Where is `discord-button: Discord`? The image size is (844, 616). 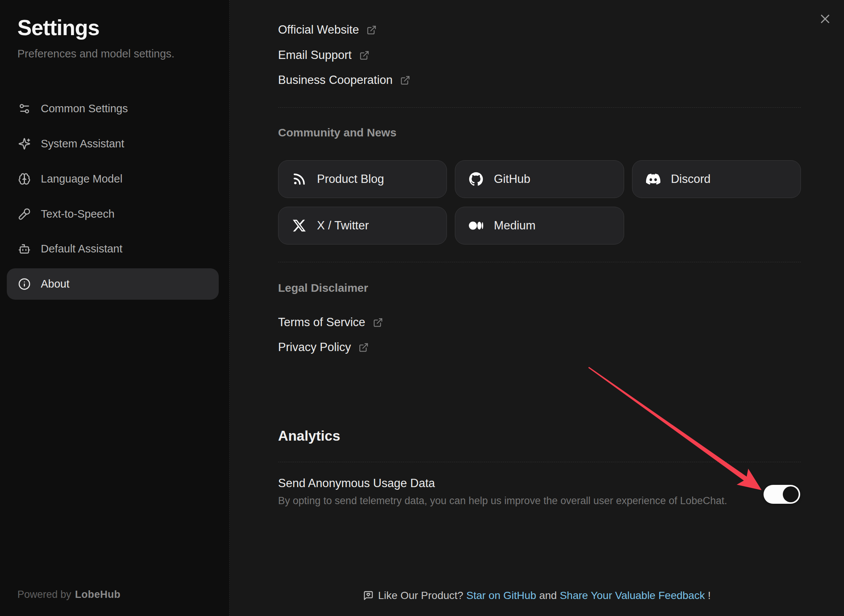
discord-button: Discord is located at coordinates (716, 179).